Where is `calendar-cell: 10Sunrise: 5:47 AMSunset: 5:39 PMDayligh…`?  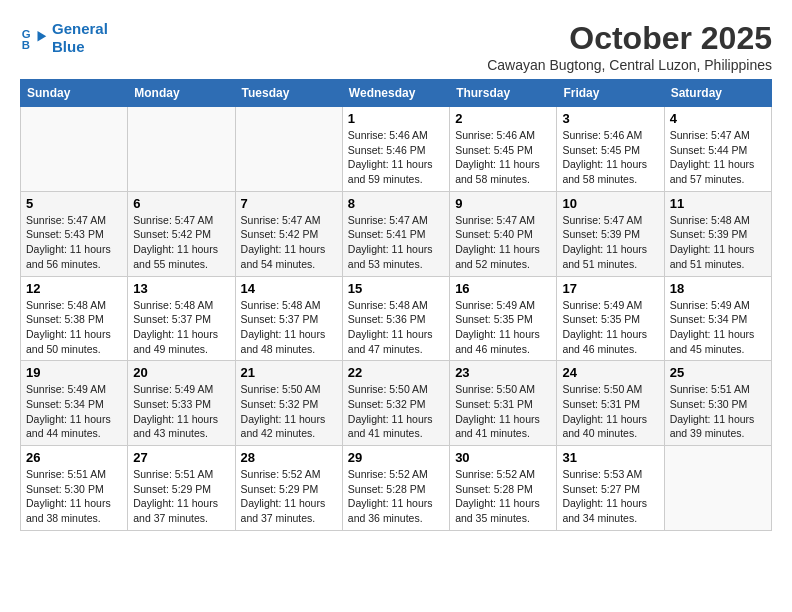
calendar-cell: 10Sunrise: 5:47 AMSunset: 5:39 PMDayligh… is located at coordinates (610, 234).